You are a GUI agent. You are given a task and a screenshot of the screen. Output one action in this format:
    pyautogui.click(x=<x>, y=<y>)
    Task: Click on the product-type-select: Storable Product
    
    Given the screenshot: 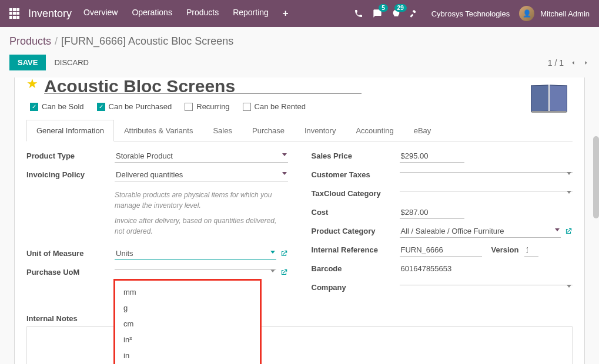 What is the action you would take?
    pyautogui.click(x=201, y=156)
    